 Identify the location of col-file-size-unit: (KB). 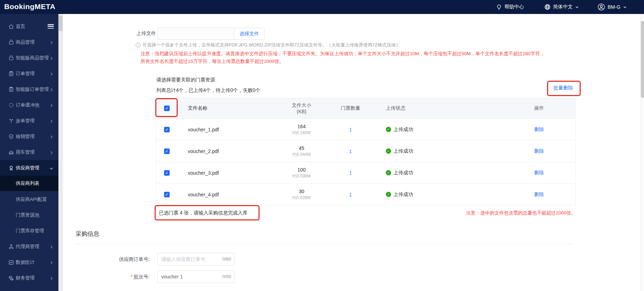
(302, 111).